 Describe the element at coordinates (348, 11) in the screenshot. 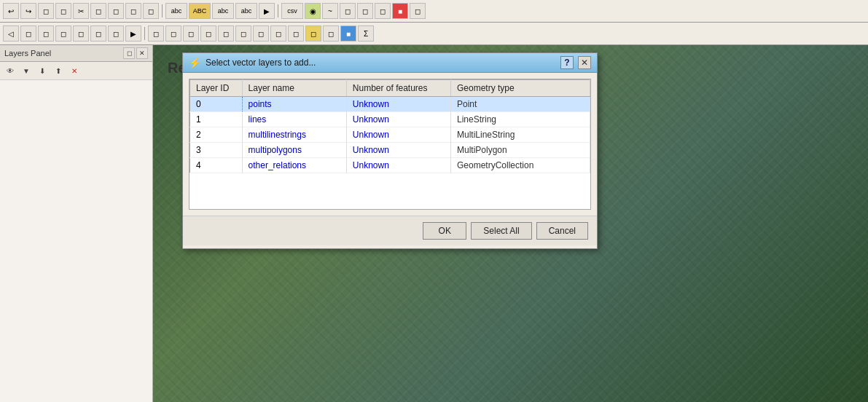

I see `toolbar-btn-9: ◻` at that location.